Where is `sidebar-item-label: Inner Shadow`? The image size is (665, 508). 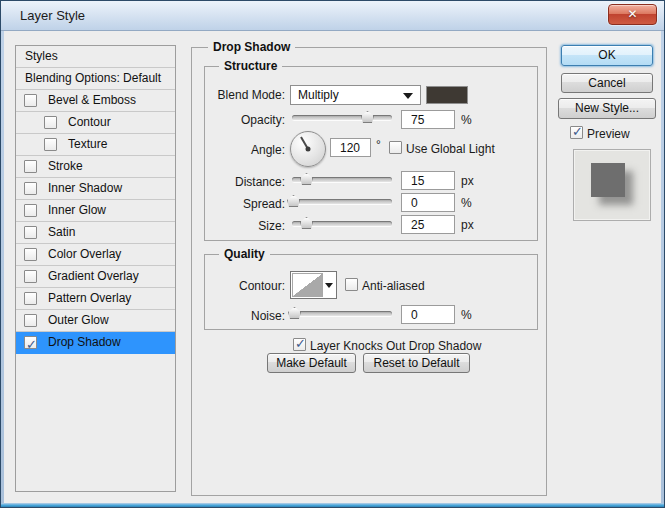
sidebar-item-label: Inner Shadow is located at coordinates (85, 188).